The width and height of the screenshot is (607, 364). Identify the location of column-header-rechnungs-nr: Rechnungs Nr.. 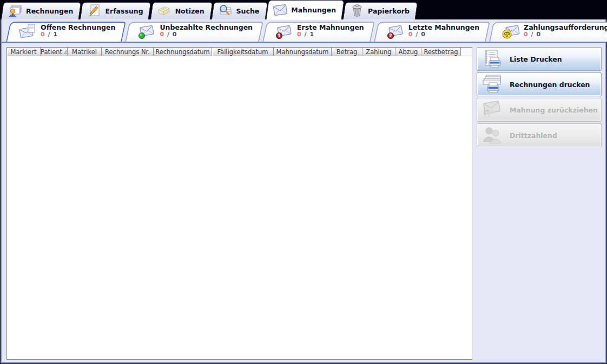
(128, 52).